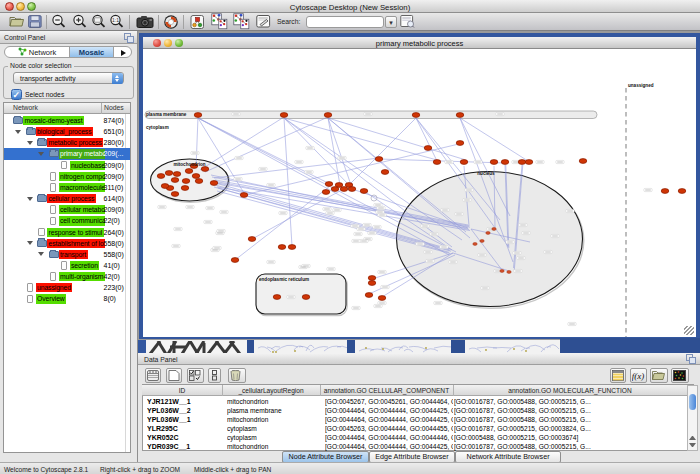  What do you see at coordinates (189, 164) in the screenshot?
I see `svg-text: mitochondrion` at bounding box center [189, 164].